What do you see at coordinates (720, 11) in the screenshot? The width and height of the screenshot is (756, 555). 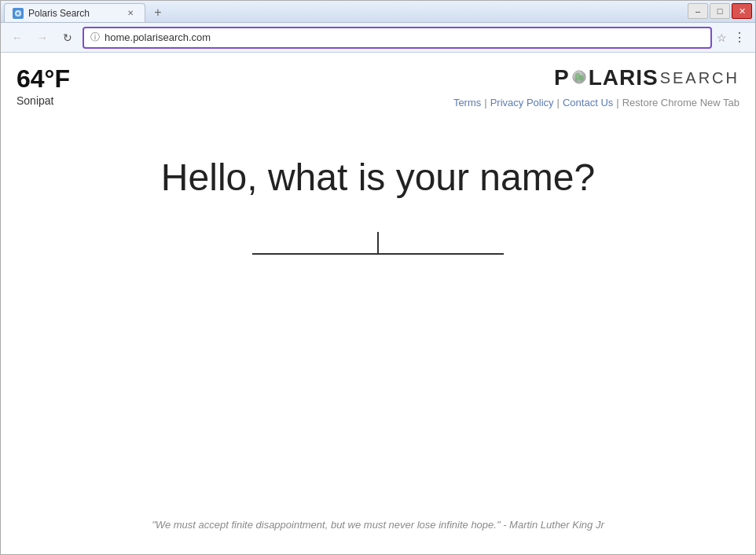 I see `window-controls: – □ ✕` at bounding box center [720, 11].